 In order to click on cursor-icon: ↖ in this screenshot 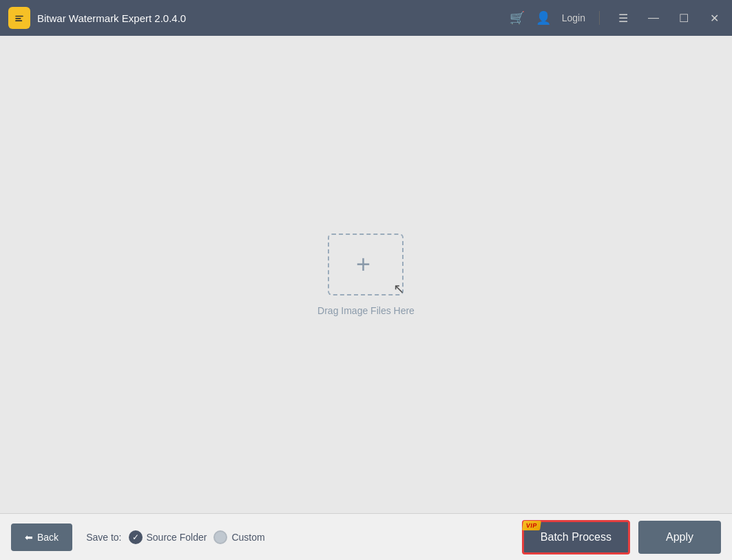, I will do `click(399, 289)`.